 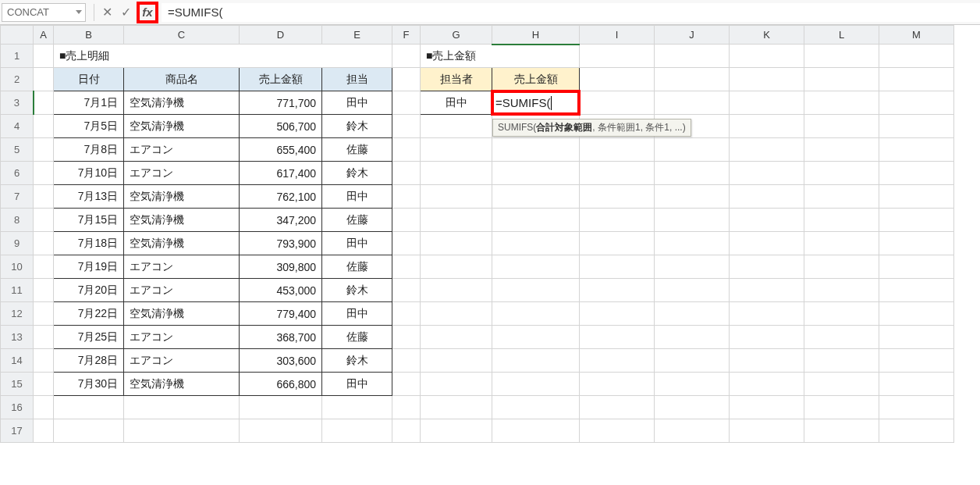 What do you see at coordinates (917, 103) in the screenshot?
I see `cell-M3` at bounding box center [917, 103].